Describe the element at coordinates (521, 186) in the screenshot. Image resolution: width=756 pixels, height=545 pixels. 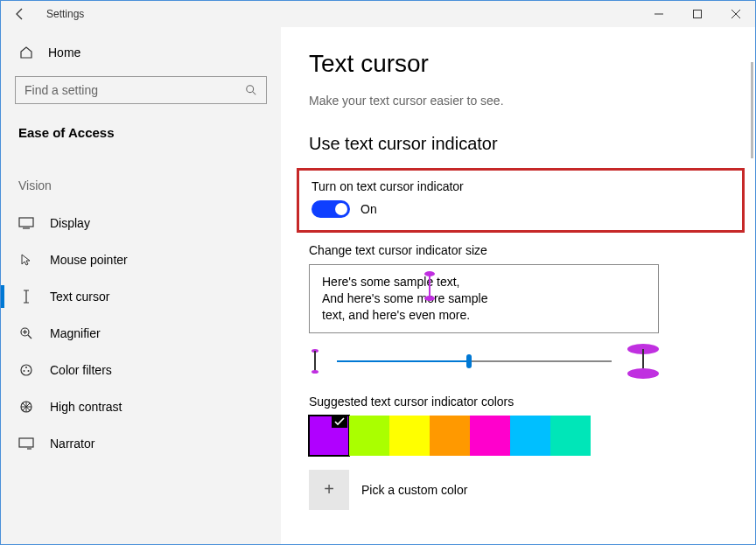
I see `toggle-label: Turn on text cursor indicator` at that location.